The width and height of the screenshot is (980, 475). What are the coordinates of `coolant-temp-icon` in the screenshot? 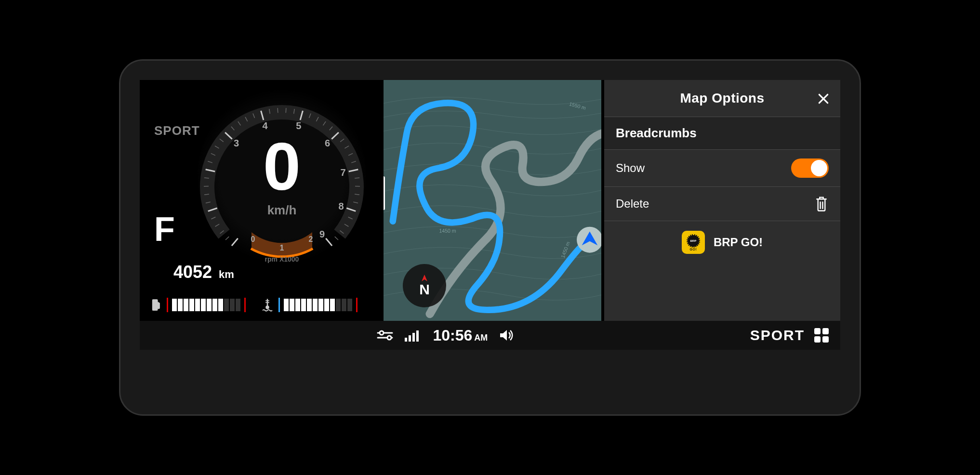 It's located at (267, 305).